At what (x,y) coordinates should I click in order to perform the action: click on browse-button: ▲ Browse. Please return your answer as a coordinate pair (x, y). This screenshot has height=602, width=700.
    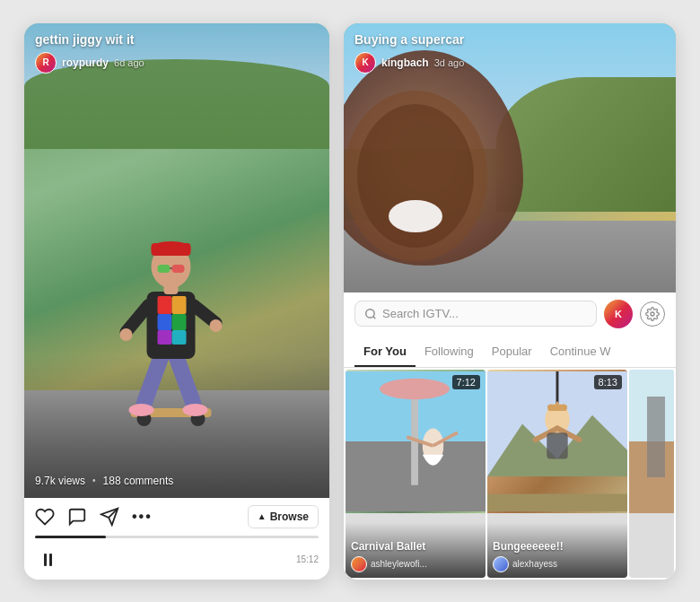
    Looking at the image, I should click on (284, 517).